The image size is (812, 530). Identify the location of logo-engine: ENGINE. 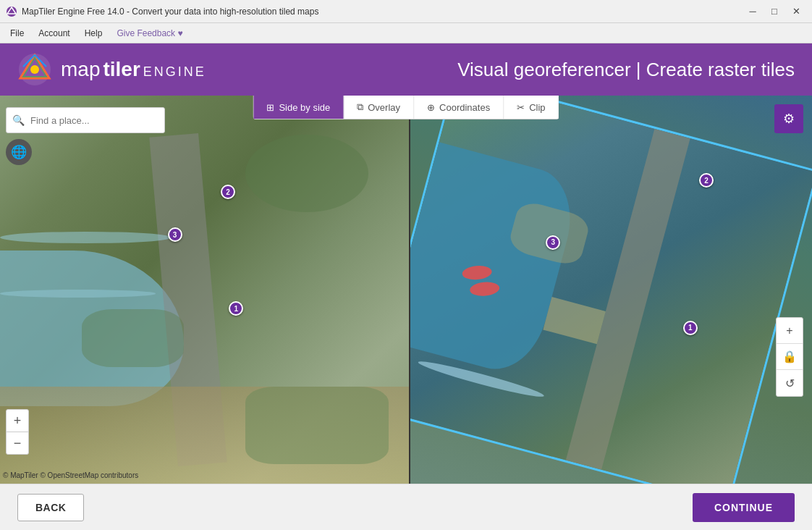
(175, 72).